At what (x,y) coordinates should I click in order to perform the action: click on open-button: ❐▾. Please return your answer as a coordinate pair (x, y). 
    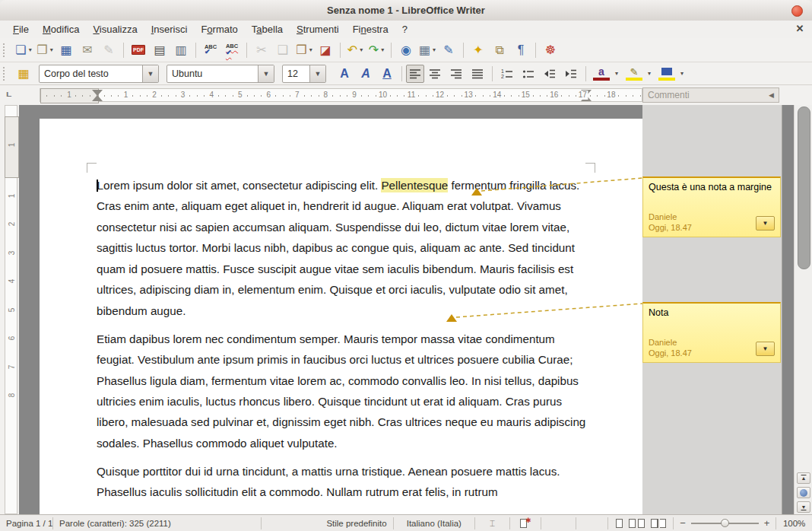
    Looking at the image, I should click on (45, 50).